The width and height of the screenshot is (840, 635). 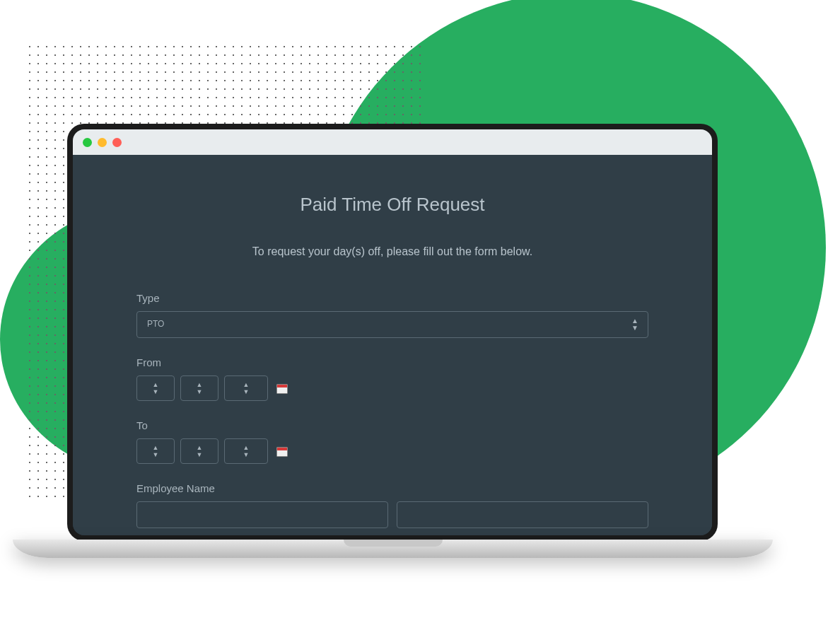 What do you see at coordinates (392, 362) in the screenshot?
I see `from-label: From` at bounding box center [392, 362].